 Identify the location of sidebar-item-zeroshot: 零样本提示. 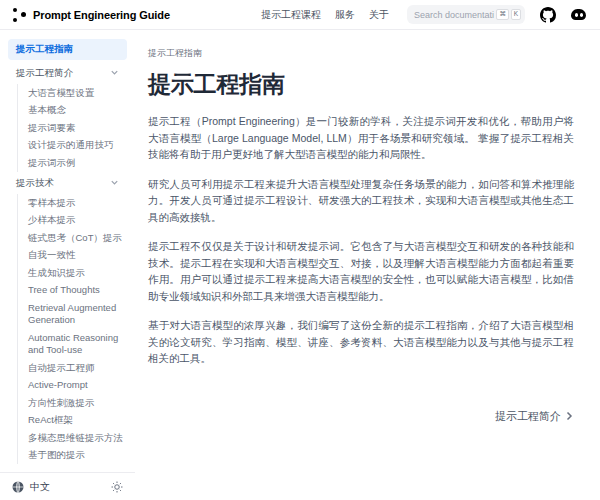
(72, 203).